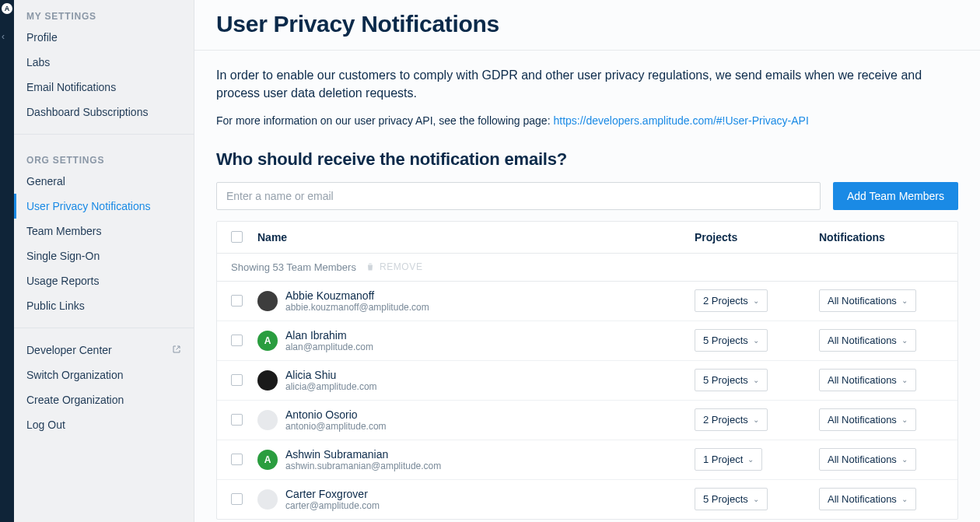  What do you see at coordinates (476, 237) in the screenshot?
I see `col-header-name: Name` at bounding box center [476, 237].